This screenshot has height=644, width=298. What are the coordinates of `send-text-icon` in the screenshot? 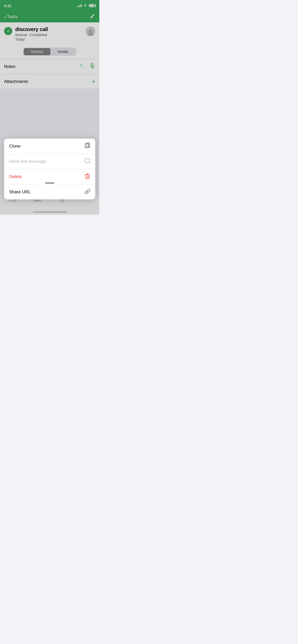 It's located at (87, 161).